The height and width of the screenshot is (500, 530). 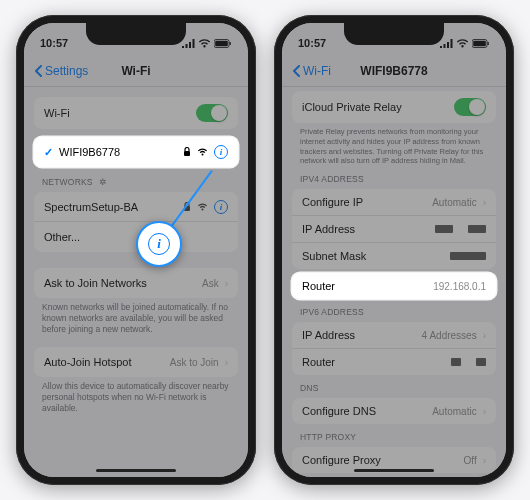 I want to click on wifi-label: Wi-Fi, so click(x=57, y=113).